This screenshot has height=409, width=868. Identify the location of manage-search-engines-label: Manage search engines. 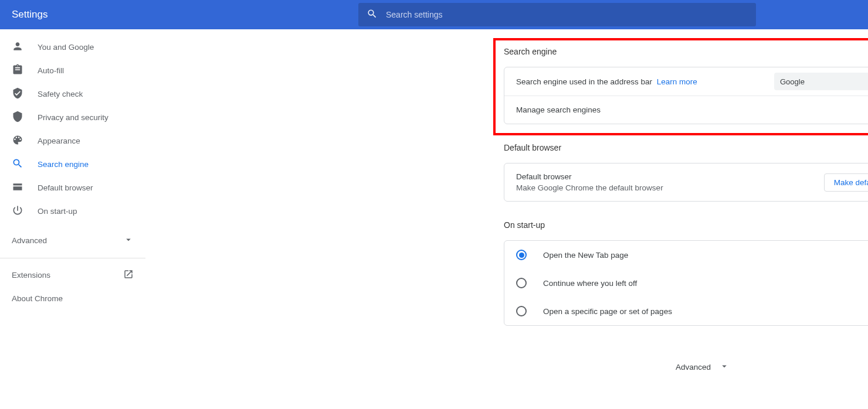
(558, 110).